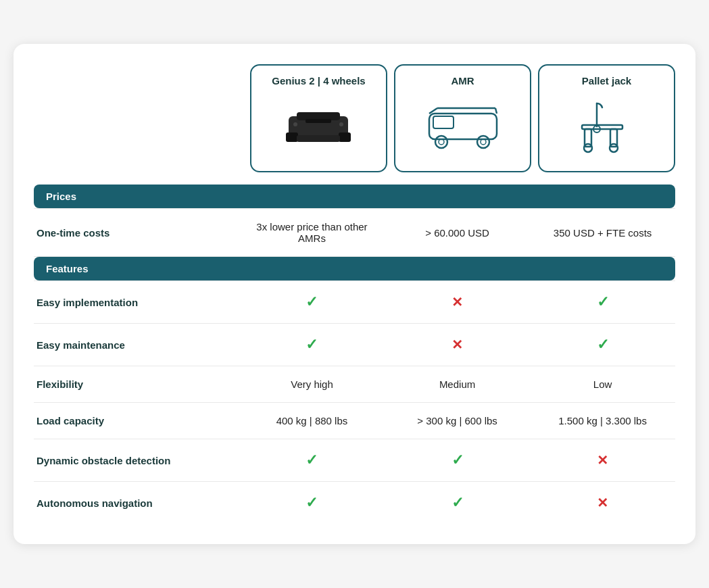  I want to click on amr-dynamic-obstacle: ✓, so click(457, 461).